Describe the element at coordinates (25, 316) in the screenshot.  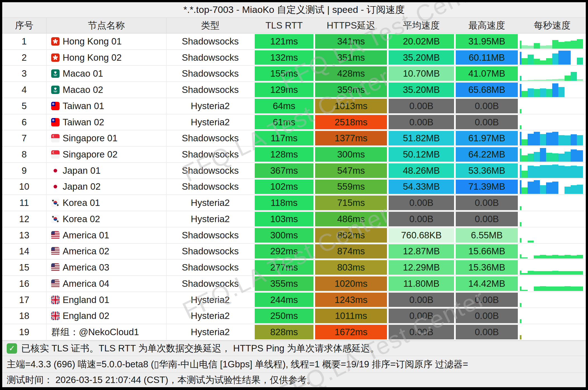
I see `cell-index: 18` at that location.